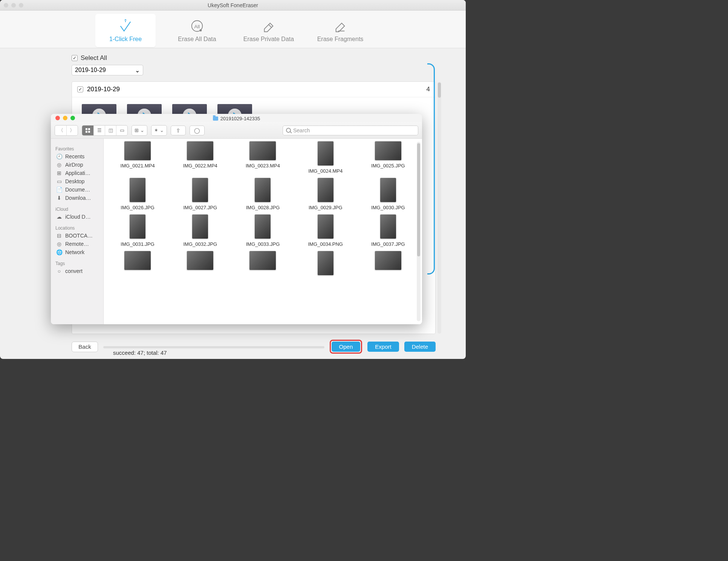 The image size is (728, 561). I want to click on file-item: IMG_0029.JPG, so click(326, 194).